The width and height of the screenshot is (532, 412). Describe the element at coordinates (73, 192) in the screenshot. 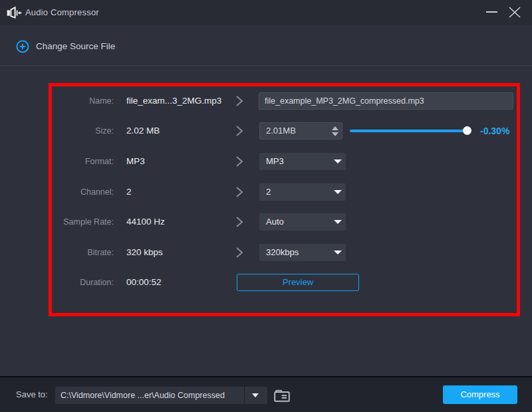

I see `channel-label: Channel:` at that location.